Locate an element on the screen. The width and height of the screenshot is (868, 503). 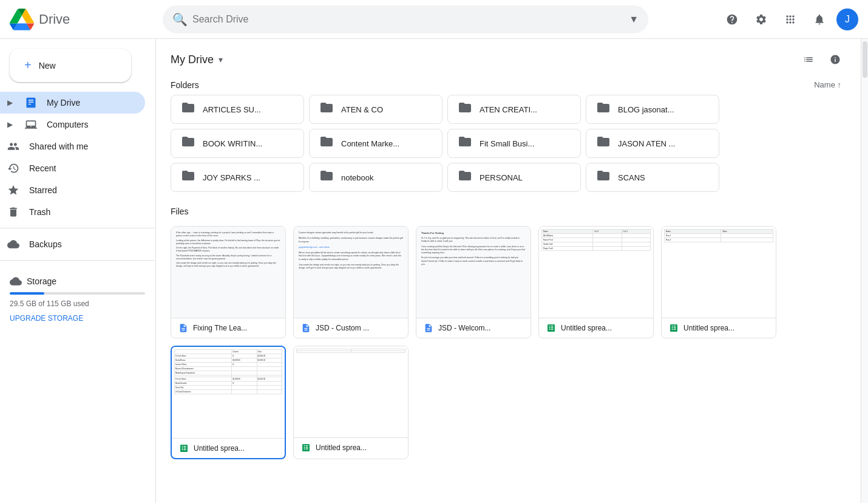
settings-button is located at coordinates (761, 19).